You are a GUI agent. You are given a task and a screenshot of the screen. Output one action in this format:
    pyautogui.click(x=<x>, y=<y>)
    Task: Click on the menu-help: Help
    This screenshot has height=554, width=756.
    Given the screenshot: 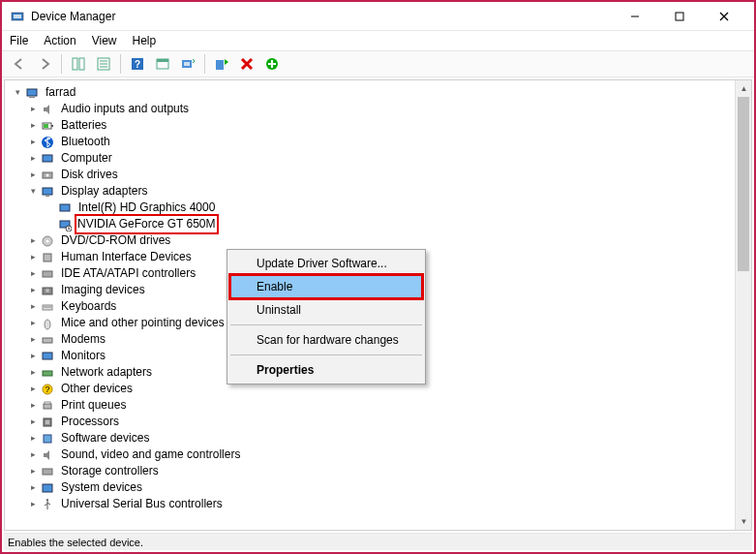 What is the action you would take?
    pyautogui.click(x=145, y=41)
    